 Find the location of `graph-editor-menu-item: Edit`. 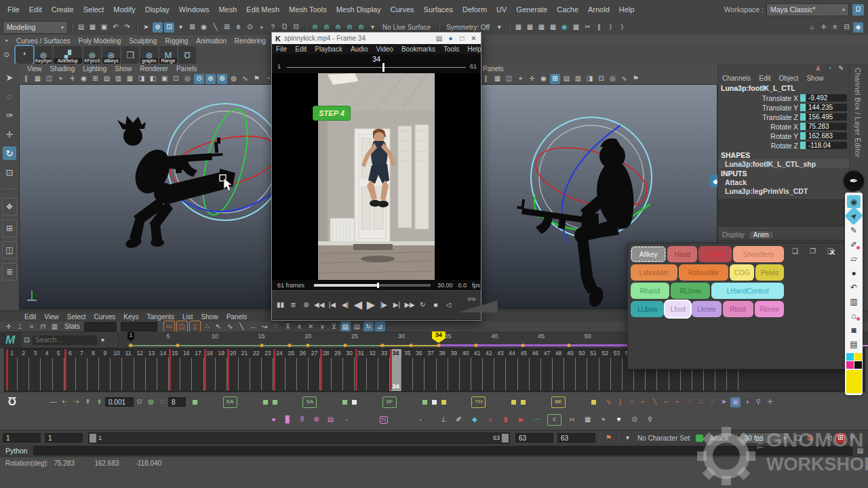

graph-editor-menu-item: Edit is located at coordinates (30, 317).